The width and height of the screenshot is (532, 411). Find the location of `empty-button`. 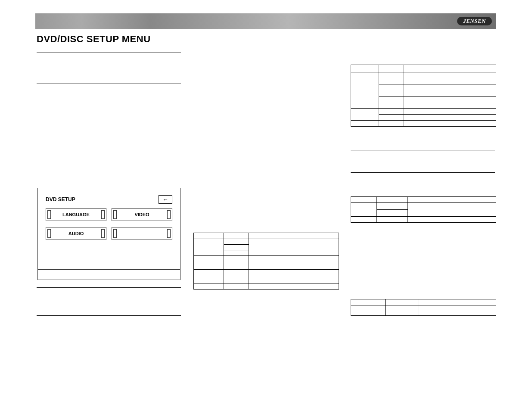

empty-button is located at coordinates (142, 234).